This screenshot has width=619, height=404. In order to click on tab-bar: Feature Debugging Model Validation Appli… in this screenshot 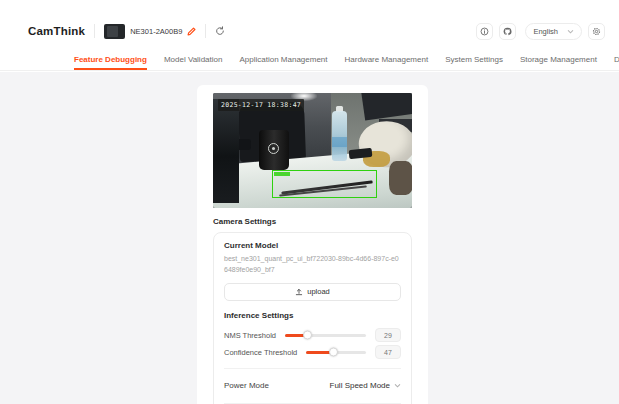, I will do `click(310, 60)`.